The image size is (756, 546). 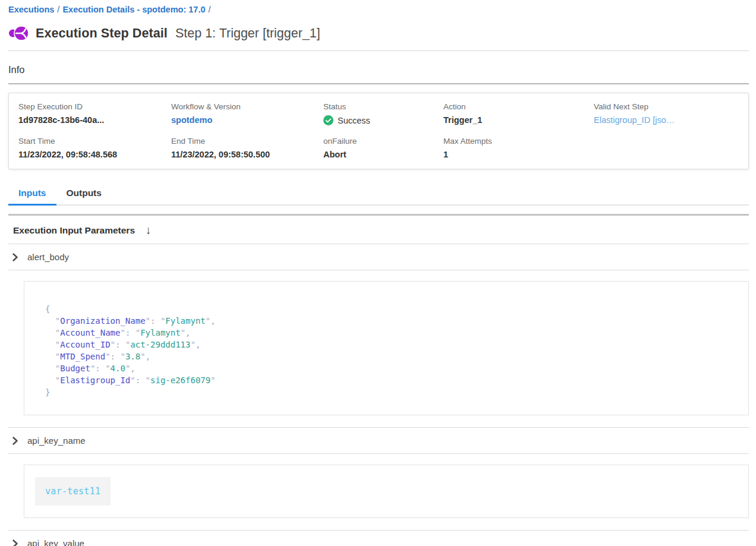 What do you see at coordinates (73, 491) in the screenshot?
I see `api-key-name-chip: var-test11` at bounding box center [73, 491].